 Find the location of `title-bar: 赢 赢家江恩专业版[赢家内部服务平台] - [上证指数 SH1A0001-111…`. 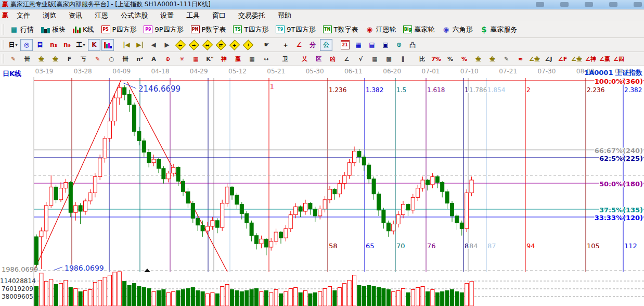

title-bar: 赢 赢家江恩专业版[赢家内部服务平台] - [上证指数 SH1A0001-111… is located at coordinates (322, 5).